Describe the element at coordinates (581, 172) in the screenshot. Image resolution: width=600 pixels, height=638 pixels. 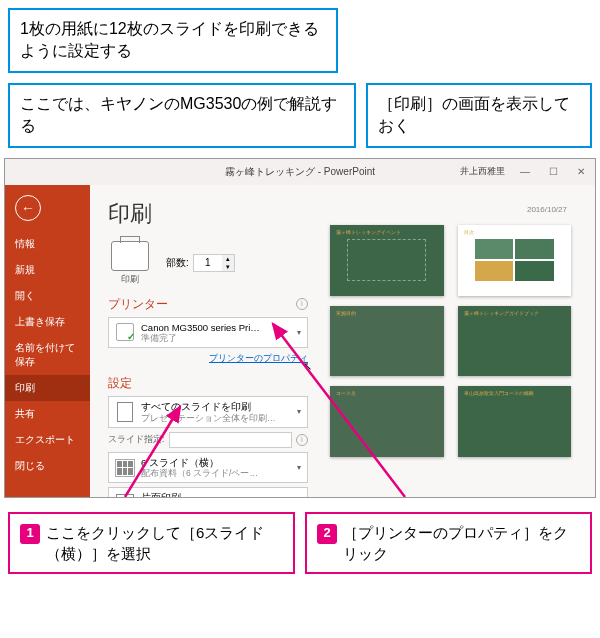
I see `close-button: ✕` at that location.